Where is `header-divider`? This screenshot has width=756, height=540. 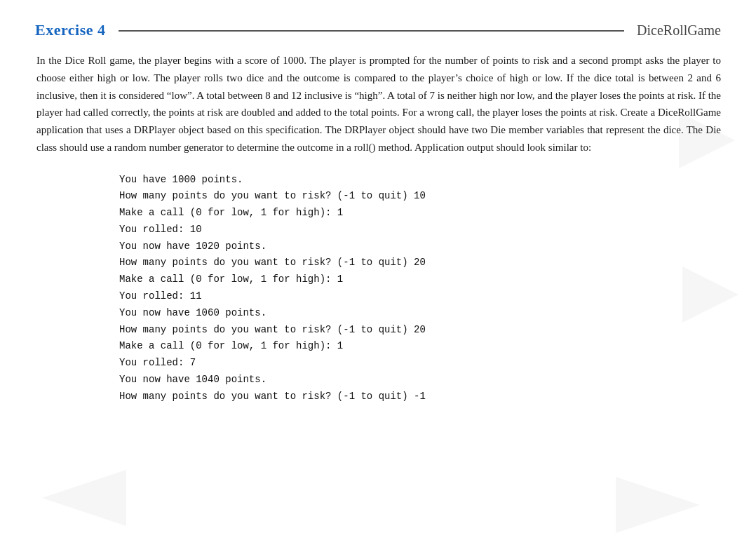
header-divider is located at coordinates (372, 31).